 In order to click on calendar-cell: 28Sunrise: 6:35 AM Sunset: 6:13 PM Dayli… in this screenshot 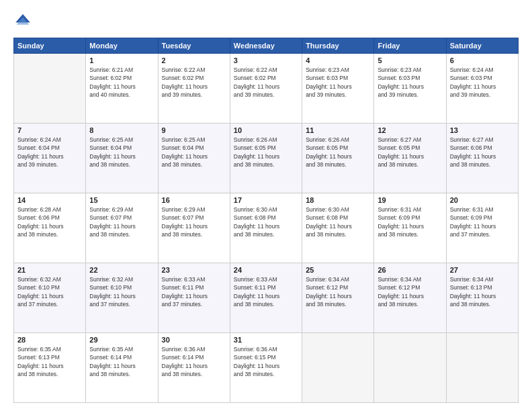, I will do `click(50, 368)`.